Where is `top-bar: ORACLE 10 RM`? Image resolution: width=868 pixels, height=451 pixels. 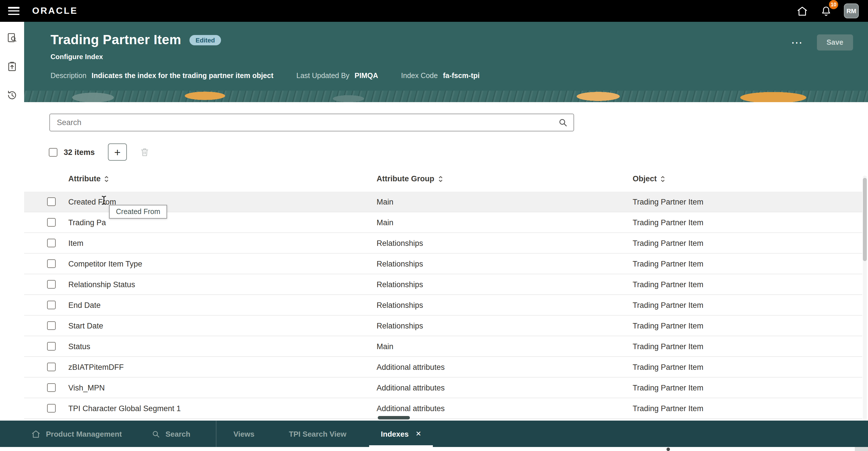 top-bar: ORACLE 10 RM is located at coordinates (434, 11).